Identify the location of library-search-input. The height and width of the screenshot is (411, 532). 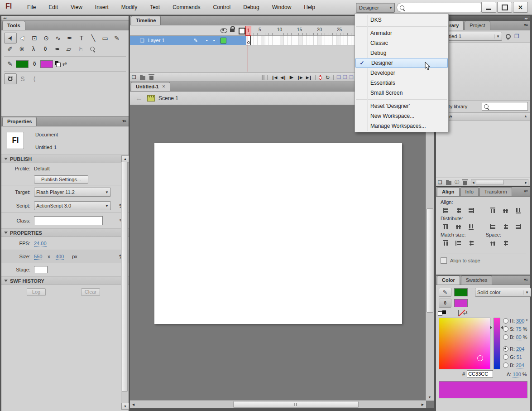
(512, 106).